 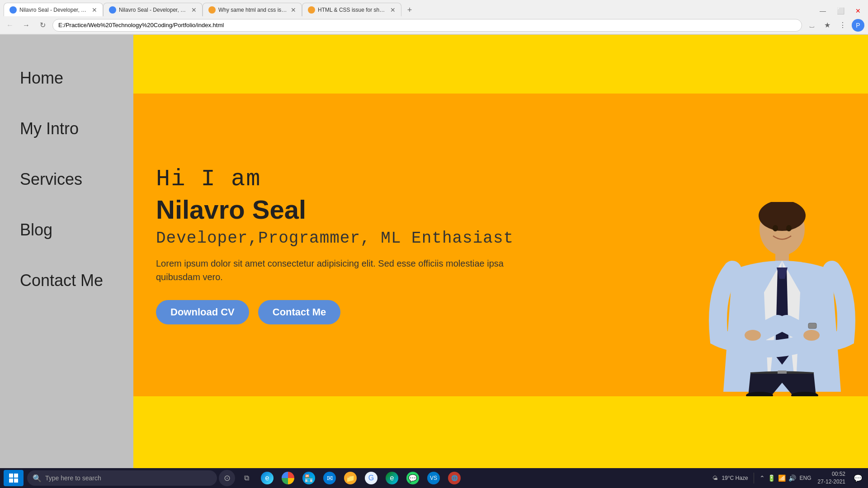 What do you see at coordinates (330, 478) in the screenshot?
I see `taskbar-app-mail: ✉` at bounding box center [330, 478].